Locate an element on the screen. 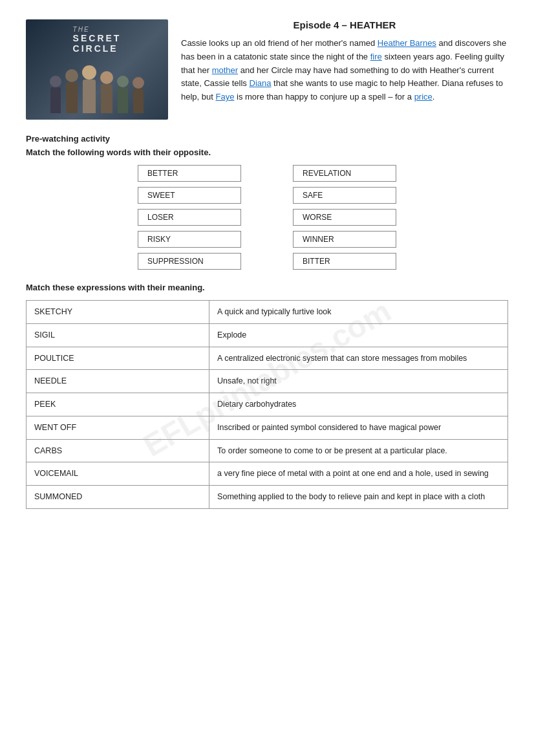 This screenshot has height=756, width=534. right-word-box: WORSE is located at coordinates (345, 217).